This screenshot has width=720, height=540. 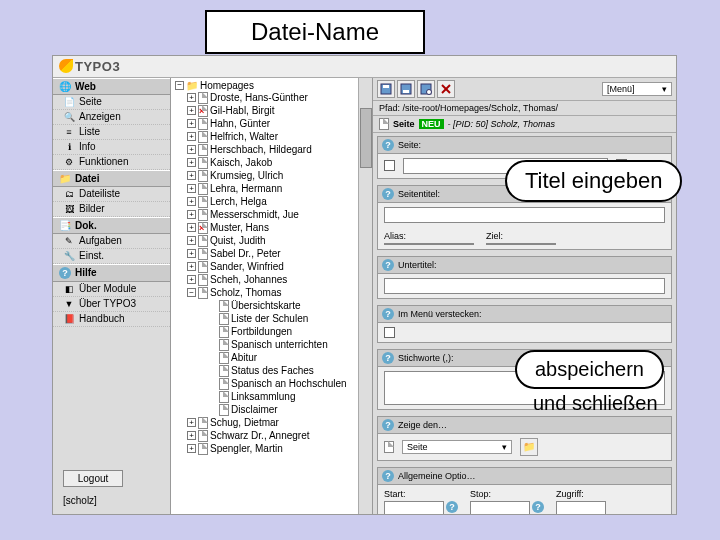 I want to click on tree-item: +Sabel Dr., Peter, so click(x=278, y=254).